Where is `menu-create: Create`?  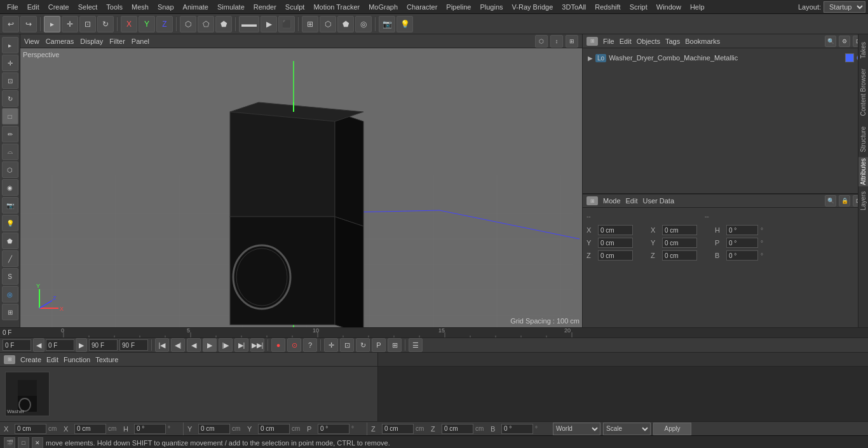
menu-create: Create is located at coordinates (58, 7).